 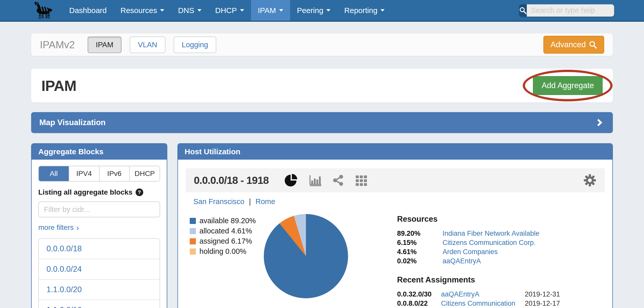 I want to click on assignment-link: Citizens Communication Corp., so click(x=483, y=303).